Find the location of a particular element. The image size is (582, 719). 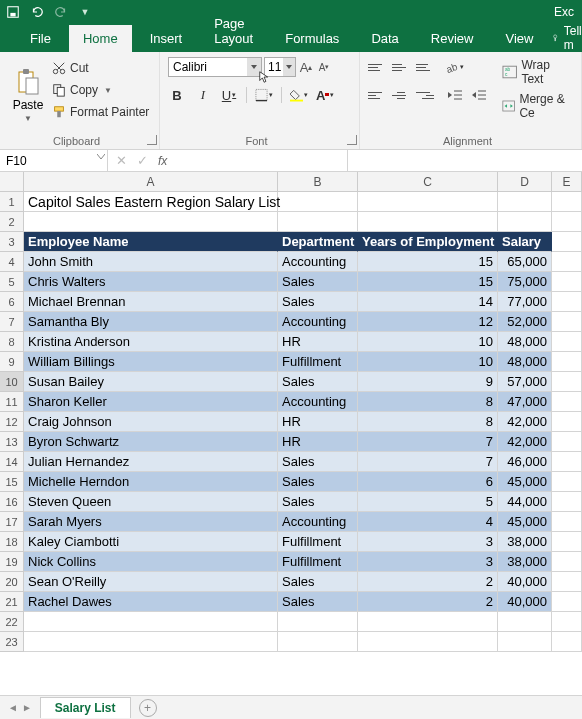

header-dept: Department is located at coordinates (318, 242).